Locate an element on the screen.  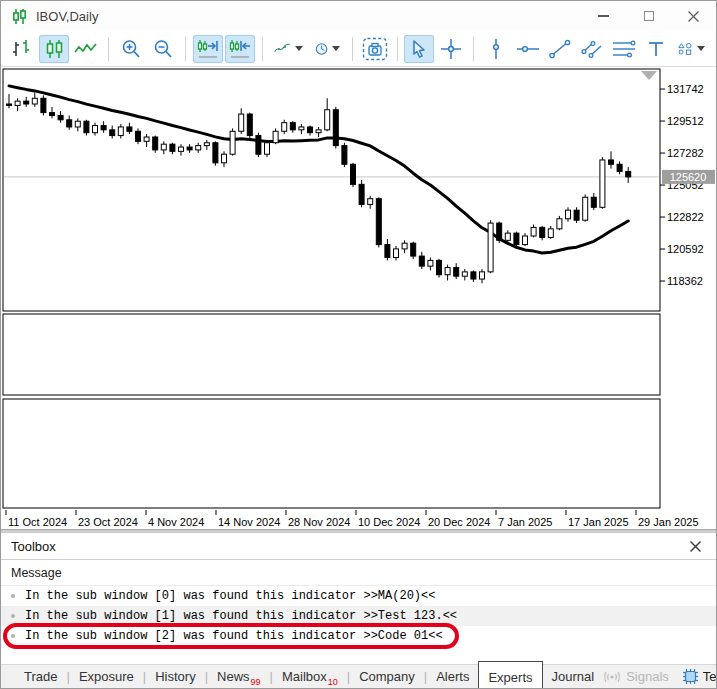
signals-button: Signals is located at coordinates (636, 676).